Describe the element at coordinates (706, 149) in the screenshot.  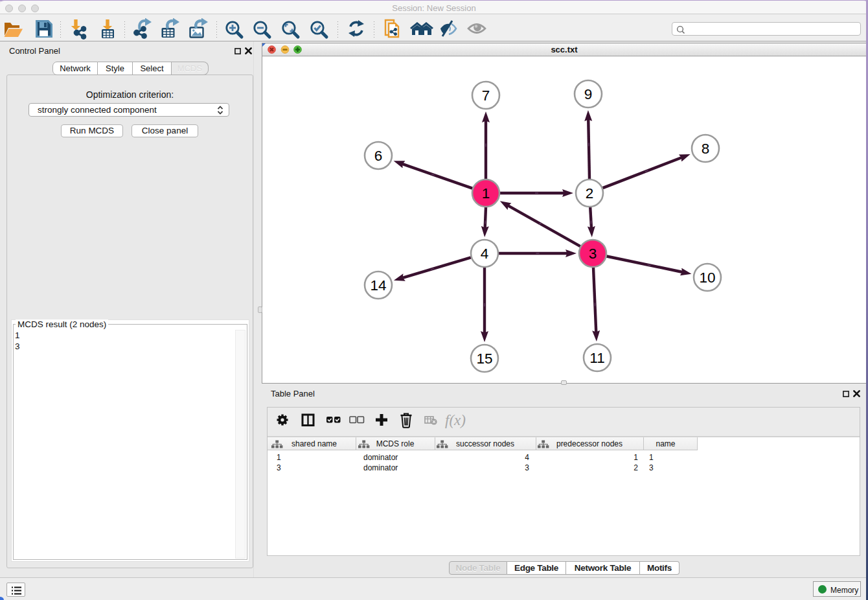
I see `svg-text: 8` at that location.